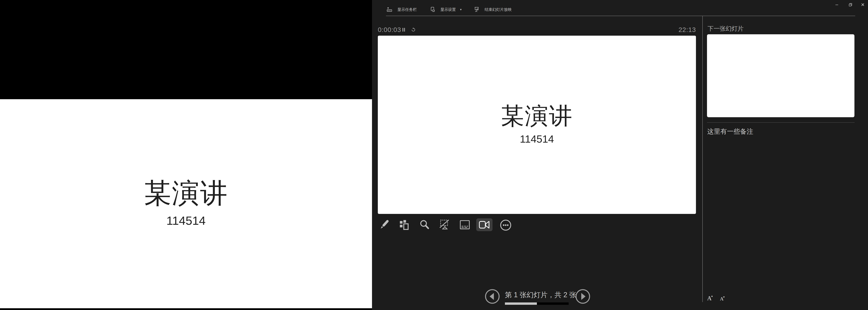 This screenshot has width=868, height=310. I want to click on taskbar-icon, so click(390, 9).